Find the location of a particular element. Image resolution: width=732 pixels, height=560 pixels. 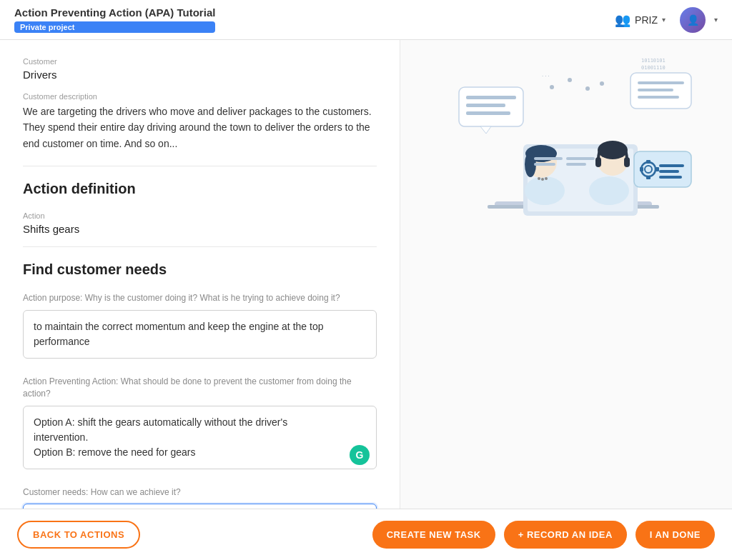

action-value: Shifts gears is located at coordinates (200, 229).